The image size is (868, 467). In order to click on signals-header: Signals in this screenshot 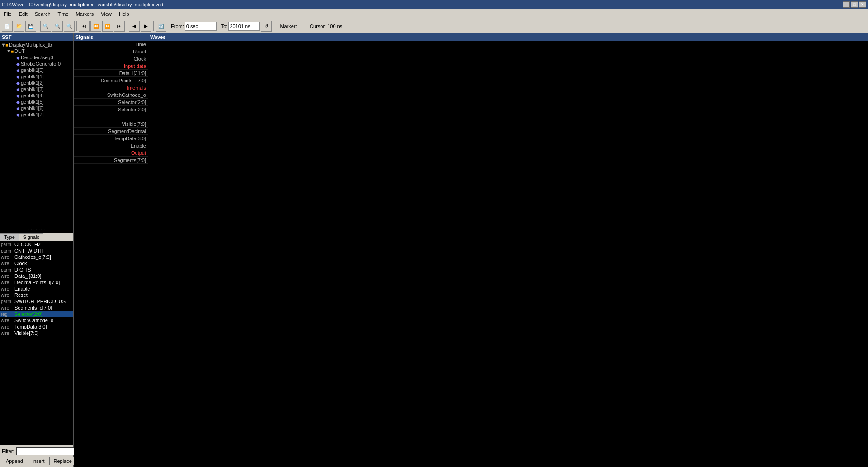, I will do `click(111, 37)`.